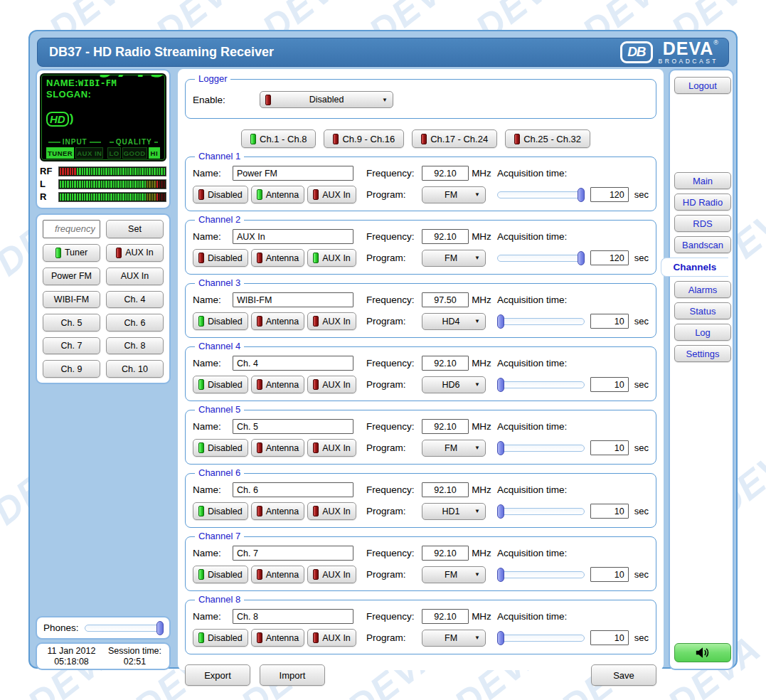  I want to click on save-button: Save, so click(624, 675).